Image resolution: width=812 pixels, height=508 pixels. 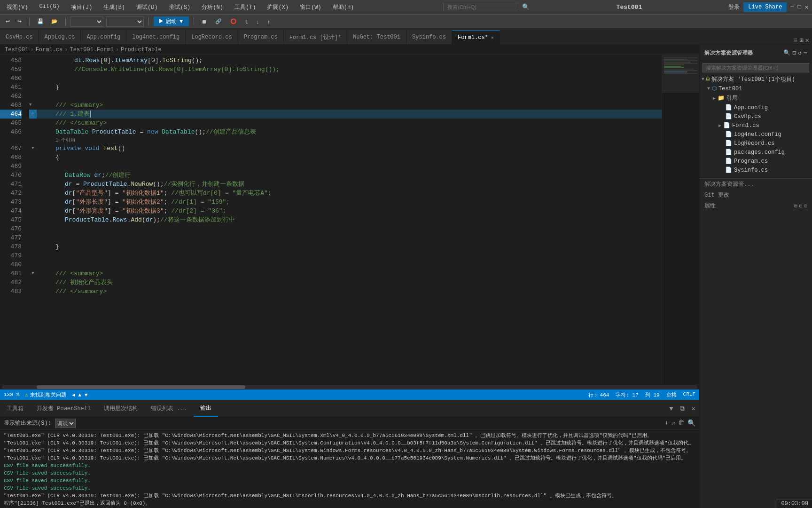 I want to click on redo-button: ↪, so click(x=20, y=22).